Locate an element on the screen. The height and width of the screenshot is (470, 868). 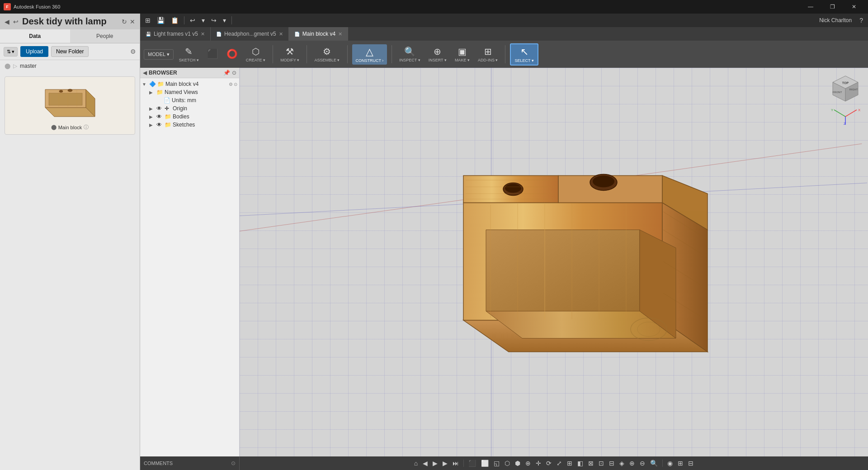
close-button: ✕ is located at coordinates (854, 7).